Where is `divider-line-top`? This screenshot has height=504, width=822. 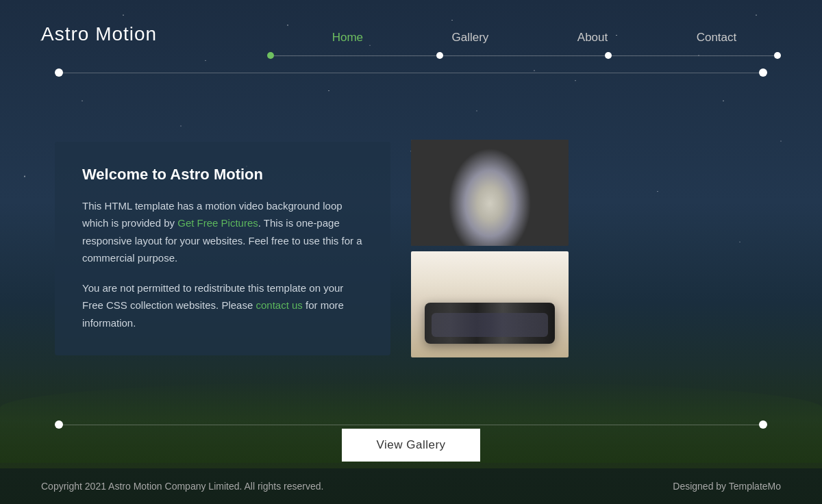
divider-line-top is located at coordinates (411, 73).